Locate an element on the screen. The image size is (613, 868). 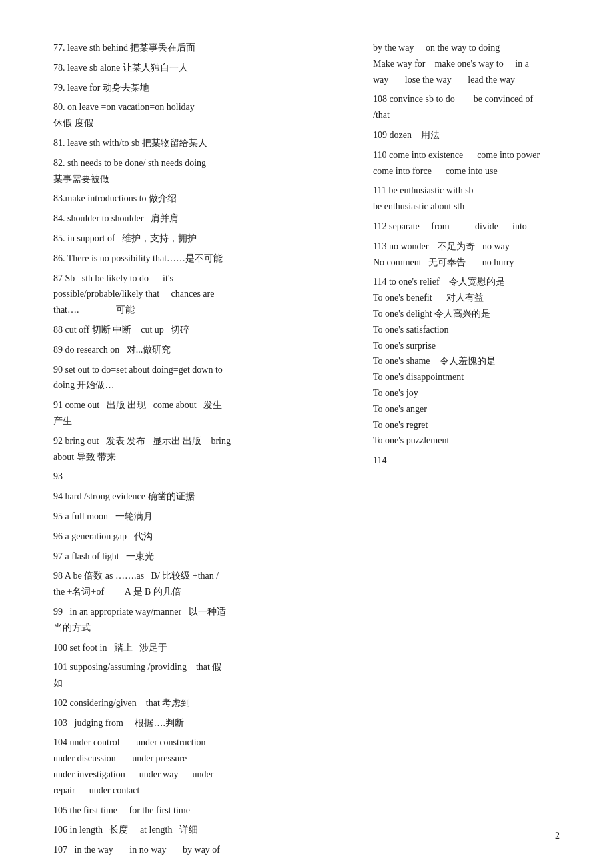
entry-86: 86. There is no possibility that……是不可能 is located at coordinates (200, 259).